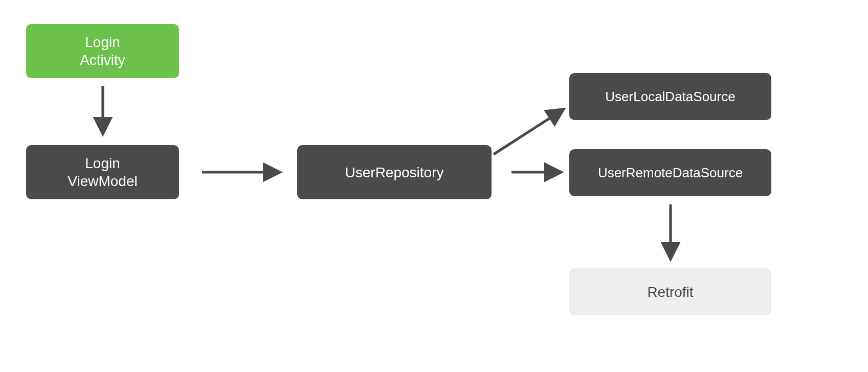 Image resolution: width=868 pixels, height=372 pixels. Describe the element at coordinates (670, 97) in the screenshot. I see `node-label: UserLocalDataSource` at that location.